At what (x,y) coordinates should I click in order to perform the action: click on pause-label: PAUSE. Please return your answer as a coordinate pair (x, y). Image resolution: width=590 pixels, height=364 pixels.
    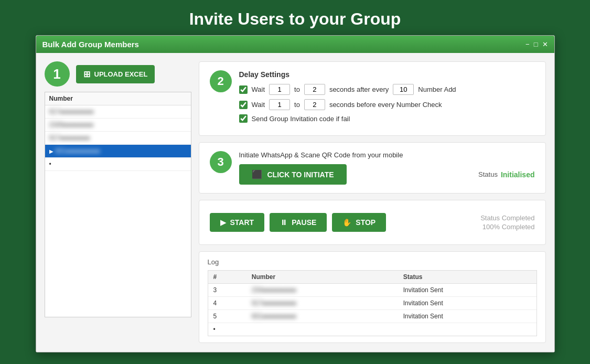
    Looking at the image, I should click on (304, 222).